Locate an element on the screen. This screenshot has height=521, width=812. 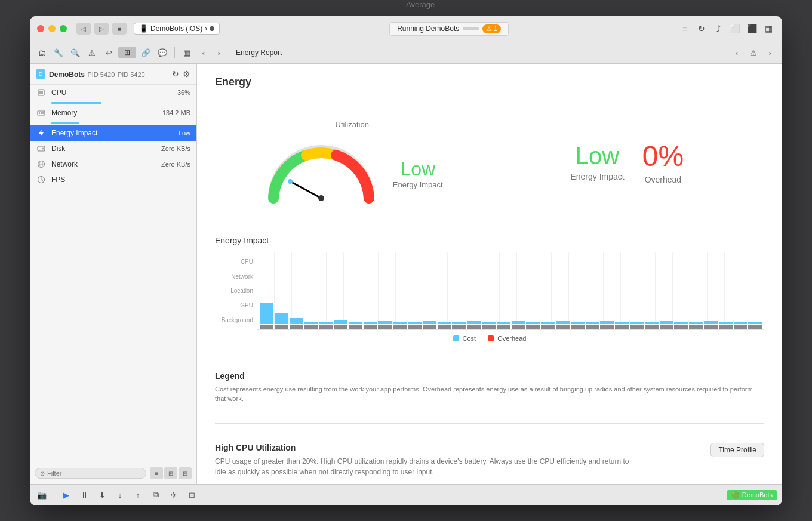
view-split-btn: ⊟ is located at coordinates (185, 473).